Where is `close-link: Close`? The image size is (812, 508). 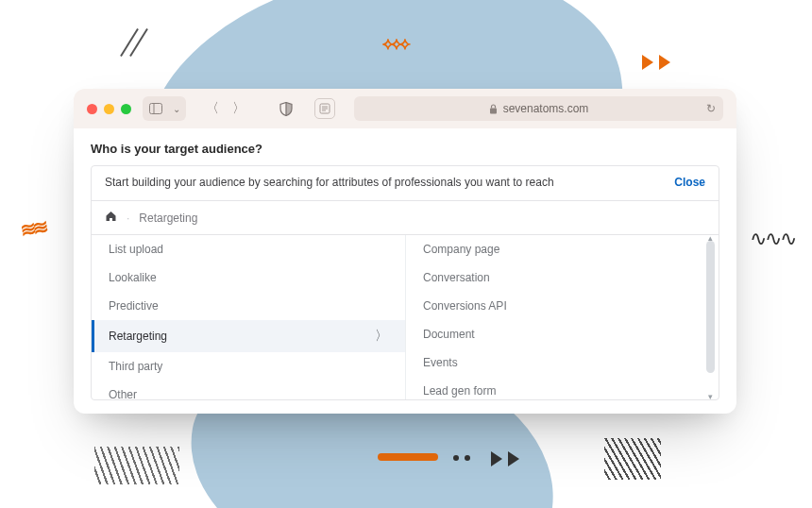 close-link: Close is located at coordinates (689, 182).